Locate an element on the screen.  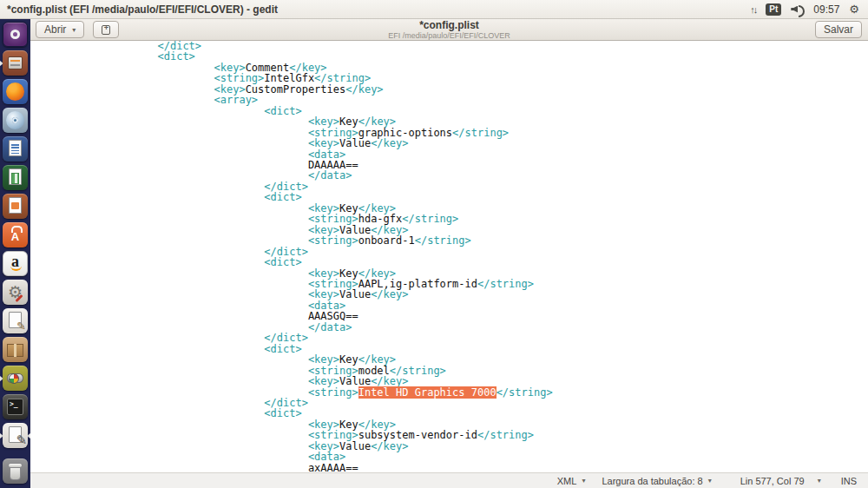
launcher-item-disks is located at coordinates (16, 379).